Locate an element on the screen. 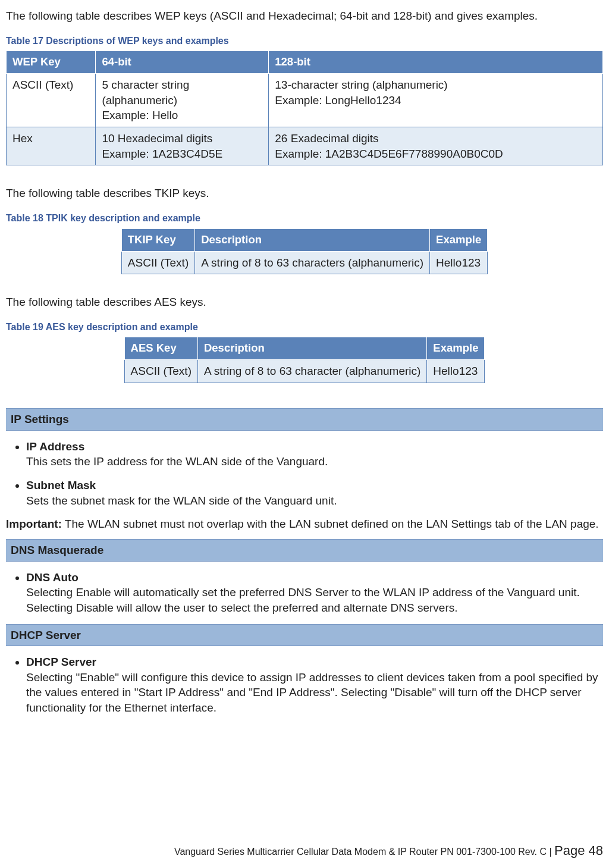  th-64bit: 64-bit is located at coordinates (182, 62).